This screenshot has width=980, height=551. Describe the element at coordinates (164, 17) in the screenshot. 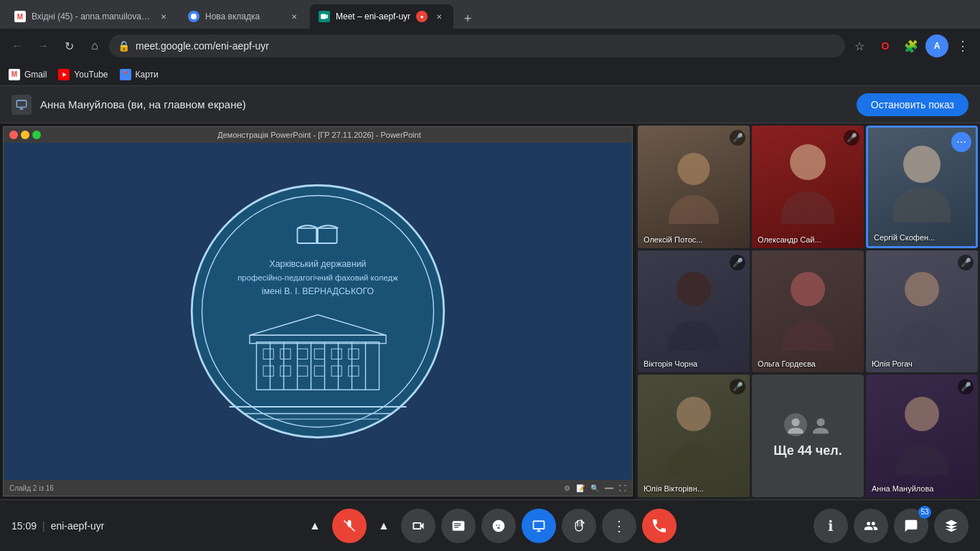

I see `tab-gmail-close: ✕` at that location.